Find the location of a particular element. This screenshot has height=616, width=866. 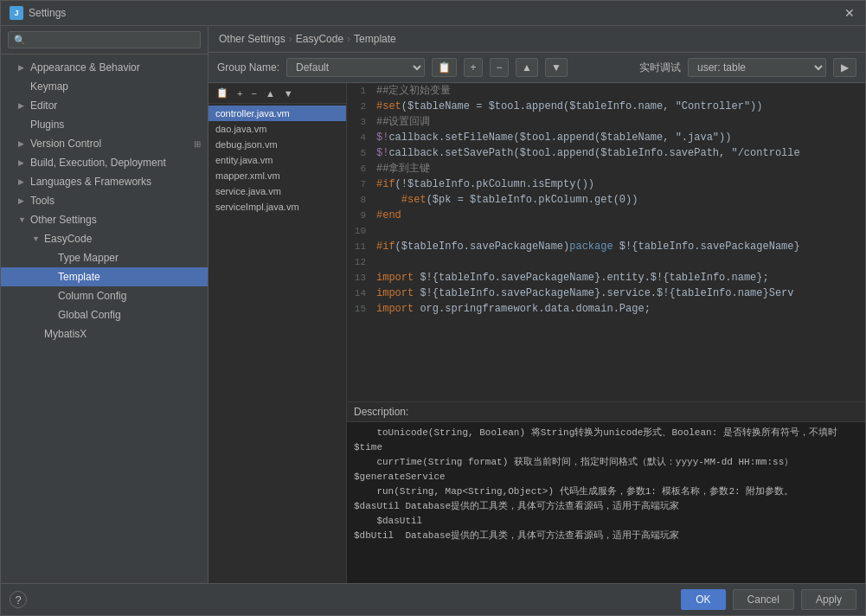

copy-group-button: 📋 is located at coordinates (445, 67).